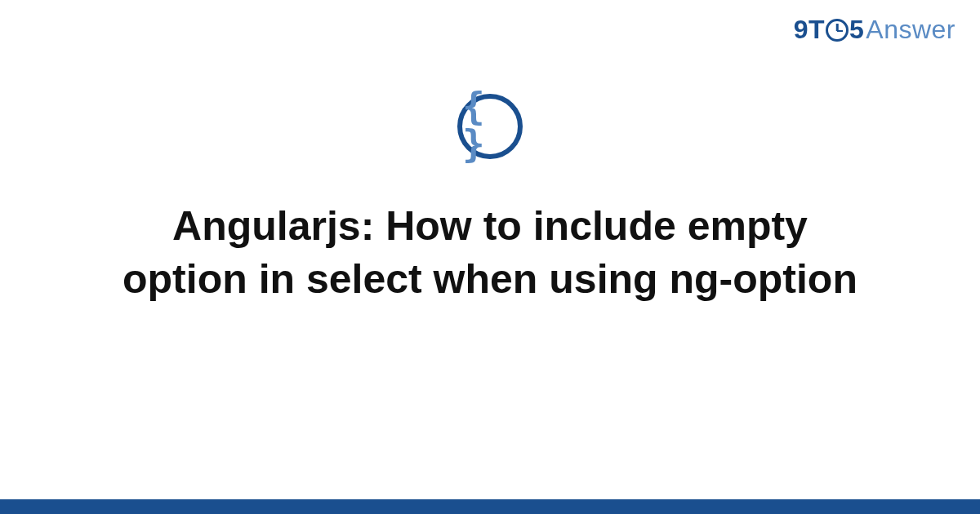  What do you see at coordinates (857, 29) in the screenshot?
I see `logo-five: 5` at bounding box center [857, 29].